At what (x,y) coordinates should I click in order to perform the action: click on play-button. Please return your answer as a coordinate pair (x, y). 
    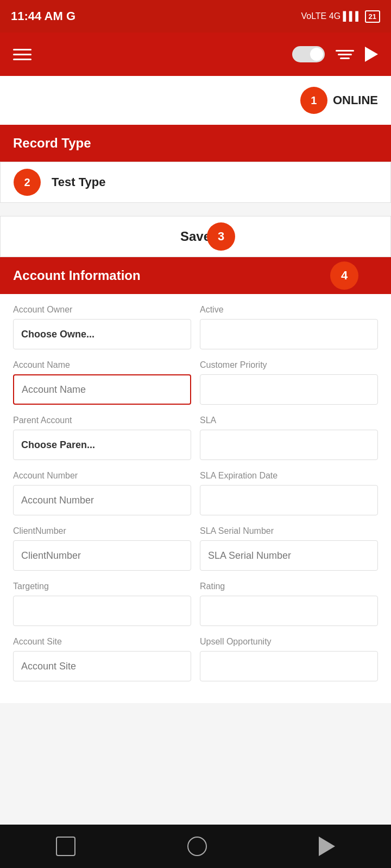
    Looking at the image, I should click on (371, 54).